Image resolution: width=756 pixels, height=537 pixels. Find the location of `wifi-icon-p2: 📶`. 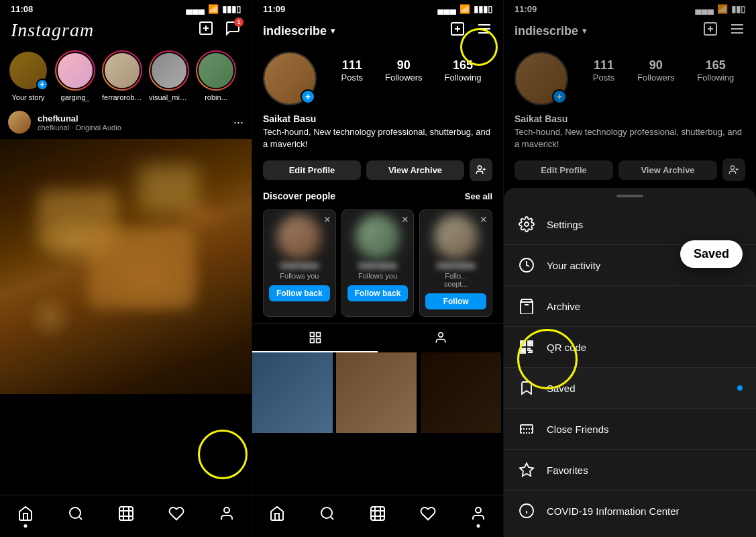

wifi-icon-p2: 📶 is located at coordinates (465, 9).